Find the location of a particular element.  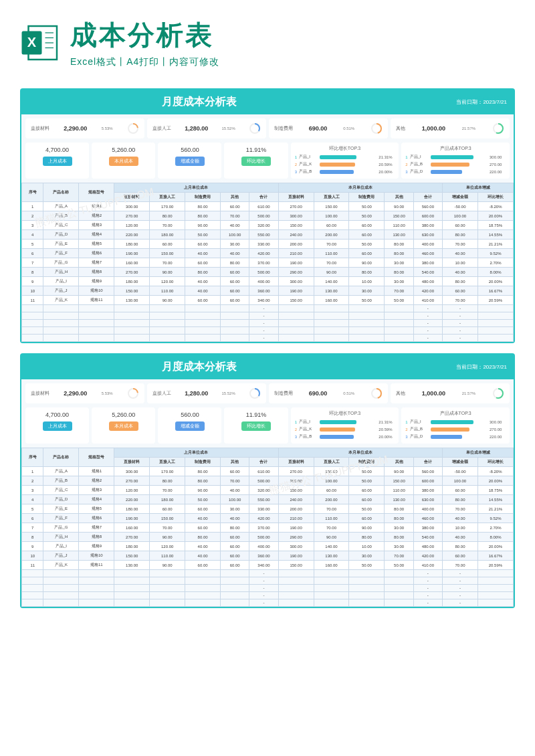

subtitle: Excel格式丨A4打印丨内容可修改 is located at coordinates (293, 62).